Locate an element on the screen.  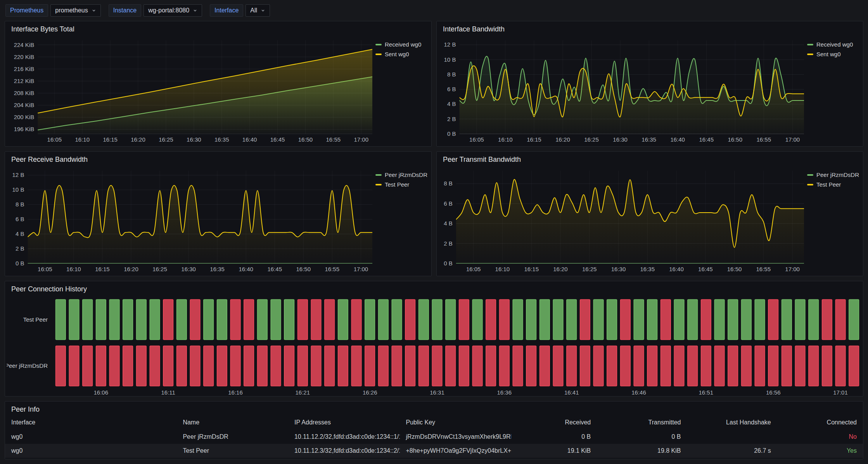
line-chart-svg: 0 B2 B4 B6 B8 B10 B12 B16:0516:1016:1516… is located at coordinates (623, 90).